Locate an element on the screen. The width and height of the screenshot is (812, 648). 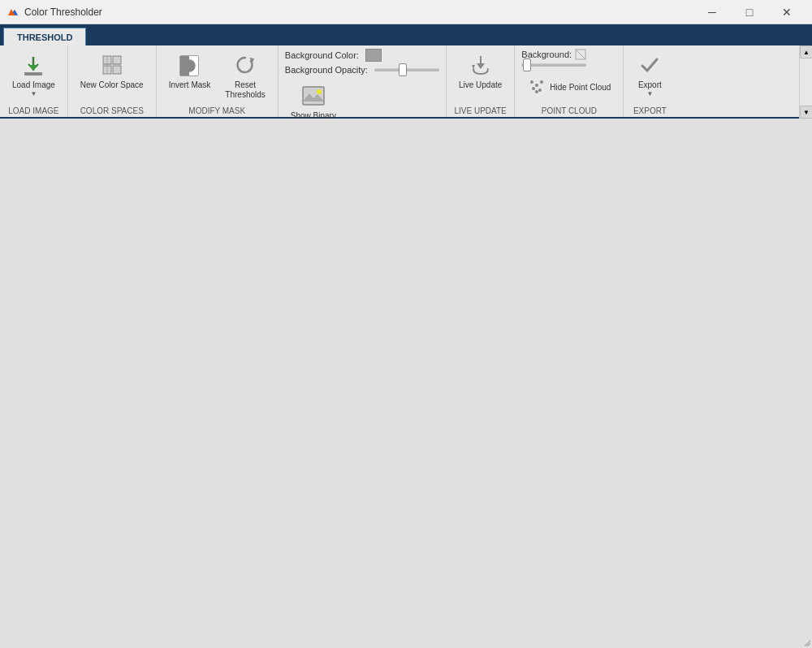
invert-mask-button: Invert Mask is located at coordinates (190, 71).